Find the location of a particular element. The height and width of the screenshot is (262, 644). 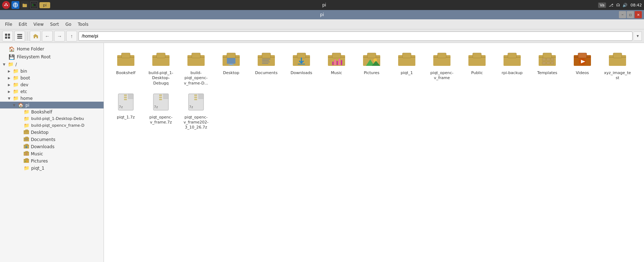

forward-button: → is located at coordinates (59, 36).